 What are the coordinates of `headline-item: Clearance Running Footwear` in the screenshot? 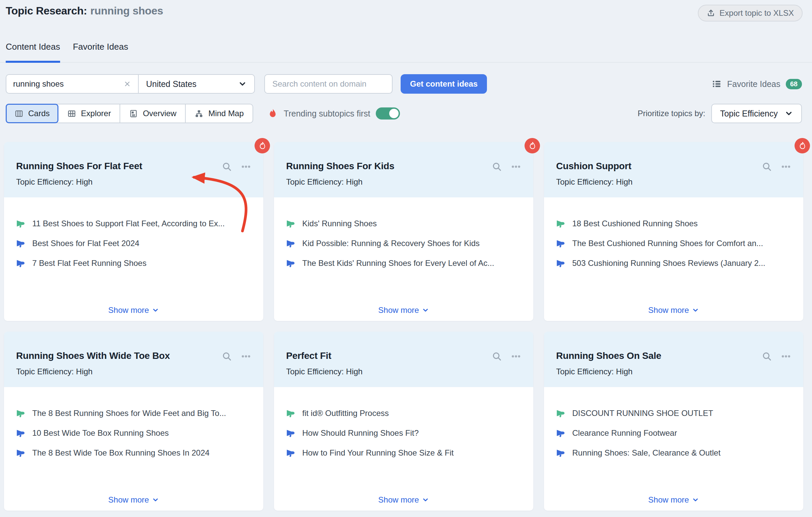 It's located at (674, 433).